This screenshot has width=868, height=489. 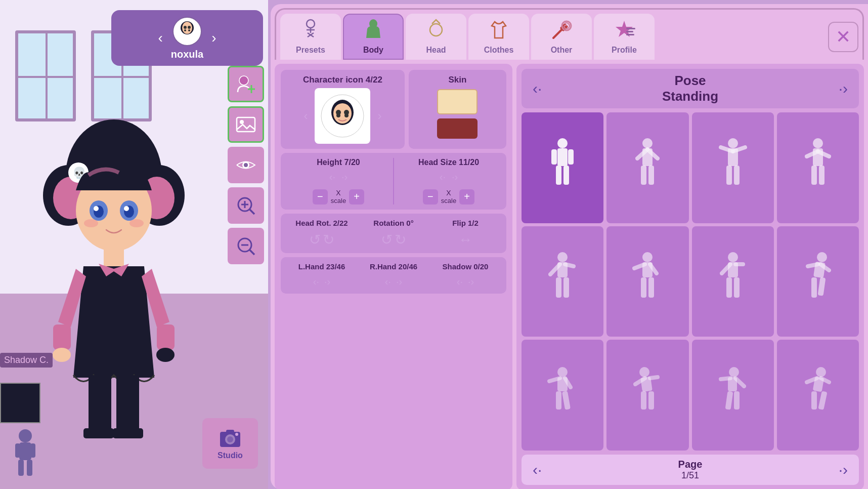 I want to click on tab-body-label: Body, so click(x=373, y=50).